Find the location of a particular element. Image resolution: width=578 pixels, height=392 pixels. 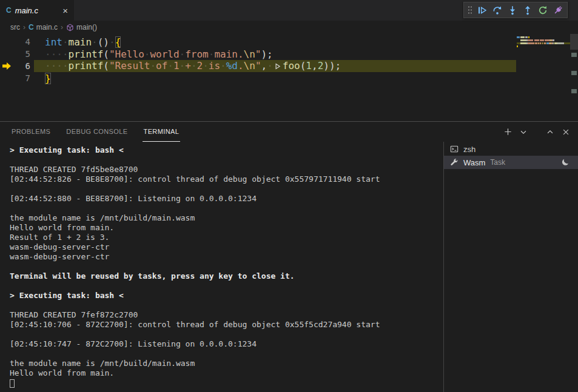

minimap is located at coordinates (543, 42).